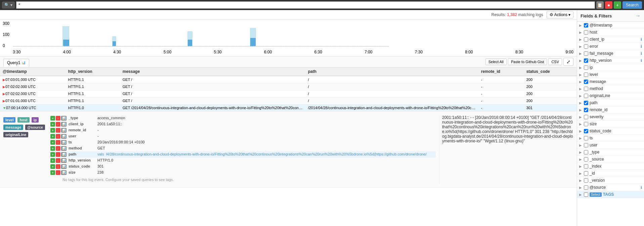  I want to click on field-chart-http-version: 📊, so click(64, 161).